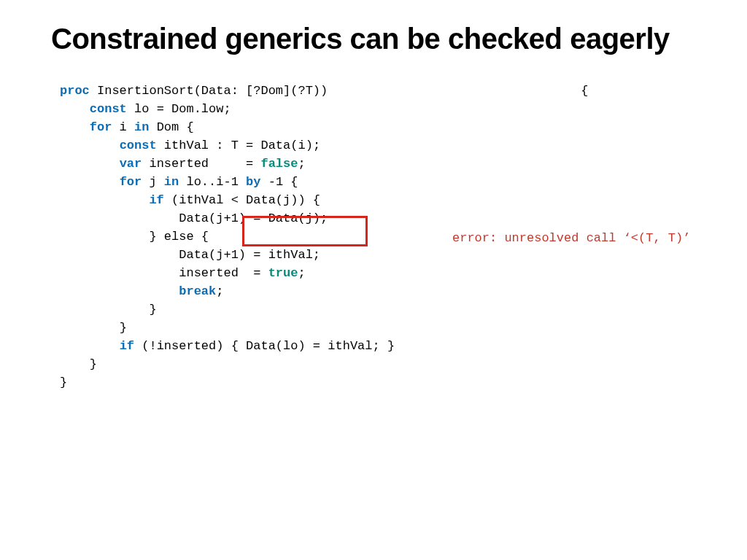  Describe the element at coordinates (209, 90) in the screenshot. I see `code-text: InsertionSort(Data: [?Dom](?T))` at that location.